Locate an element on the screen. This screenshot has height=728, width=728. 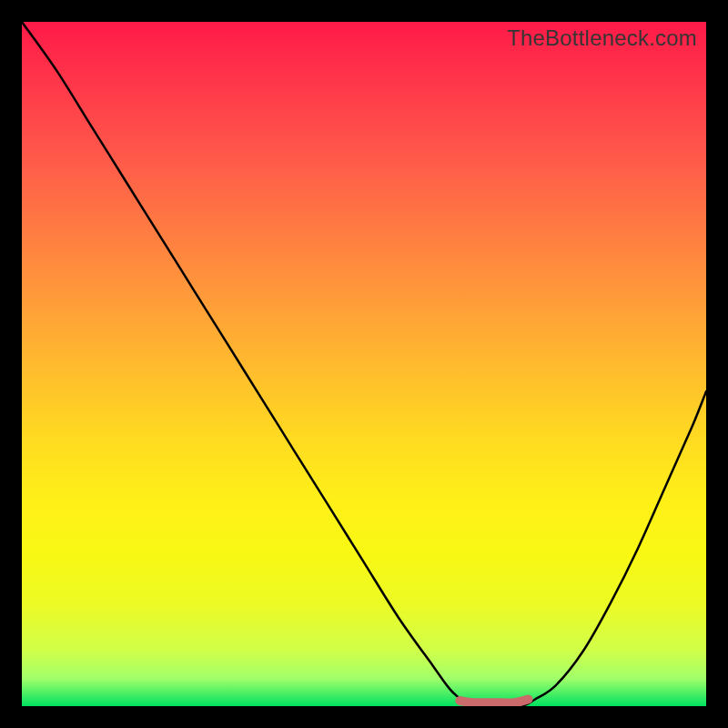
bottom-marker is located at coordinates (493, 702).